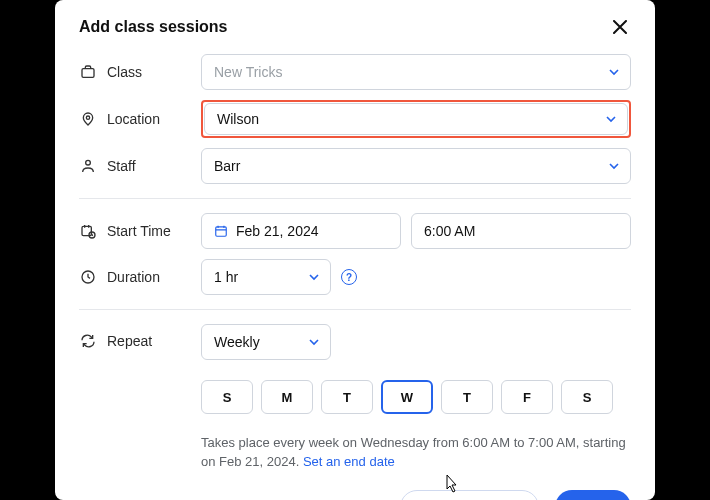 The height and width of the screenshot is (500, 710). Describe the element at coordinates (355, 27) in the screenshot. I see `modal-header: Add class sessions` at that location.